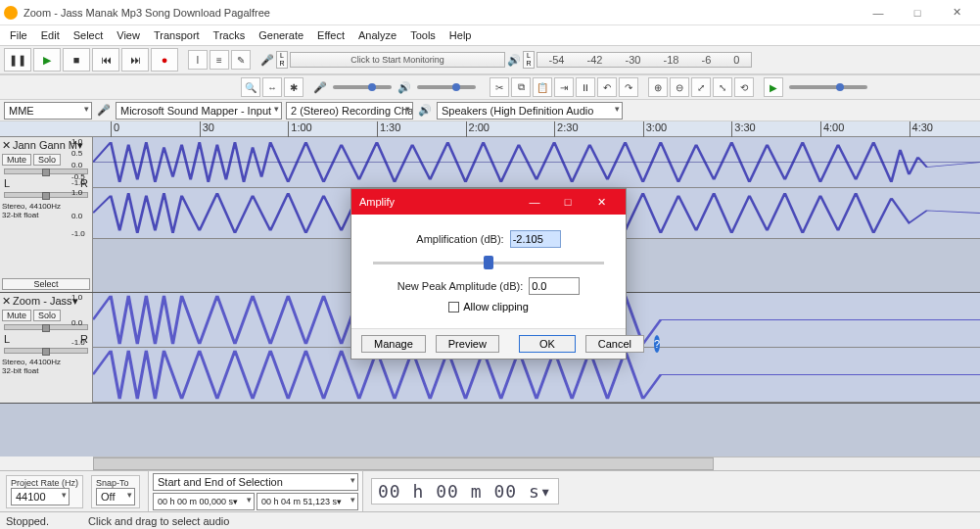  What do you see at coordinates (377, 202) in the screenshot?
I see `dialog-title: Amplify` at bounding box center [377, 202].